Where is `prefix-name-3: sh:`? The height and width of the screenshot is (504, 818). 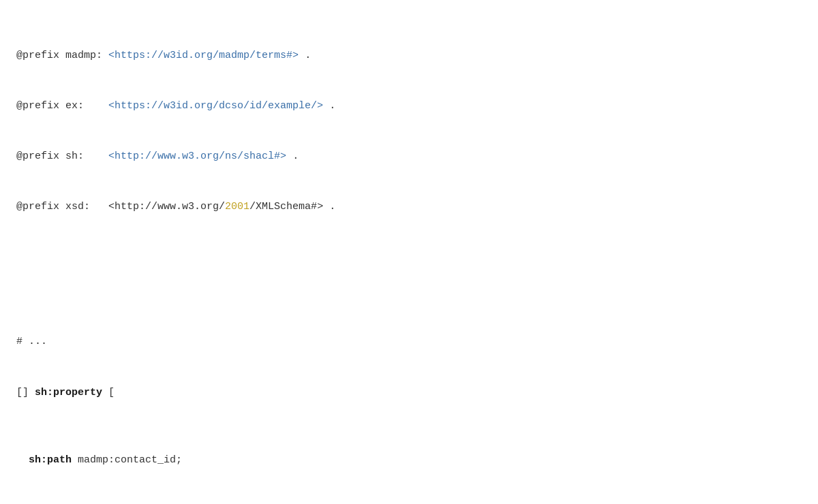 prefix-name-3: sh: is located at coordinates (84, 157).